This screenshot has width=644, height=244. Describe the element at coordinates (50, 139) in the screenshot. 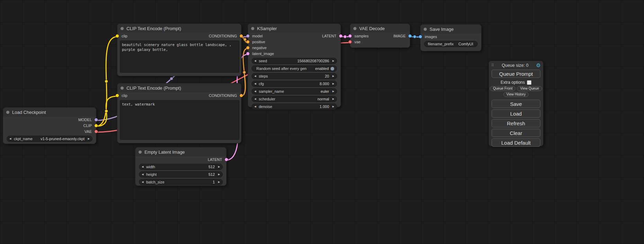

I see `widget-ckpt-name: ◀ ckpt_name v1-5-pruned-emaonly.ckpt ▶` at that location.